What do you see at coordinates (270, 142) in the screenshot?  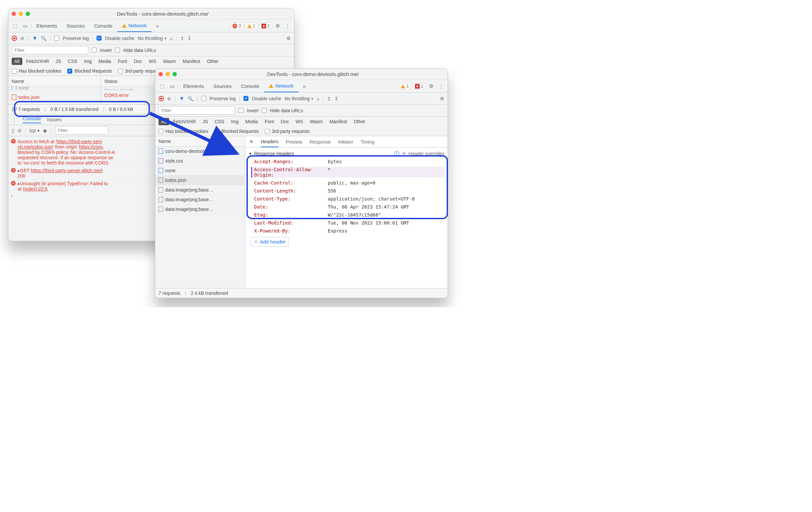 I see `tab-headers: Headers` at bounding box center [270, 142].